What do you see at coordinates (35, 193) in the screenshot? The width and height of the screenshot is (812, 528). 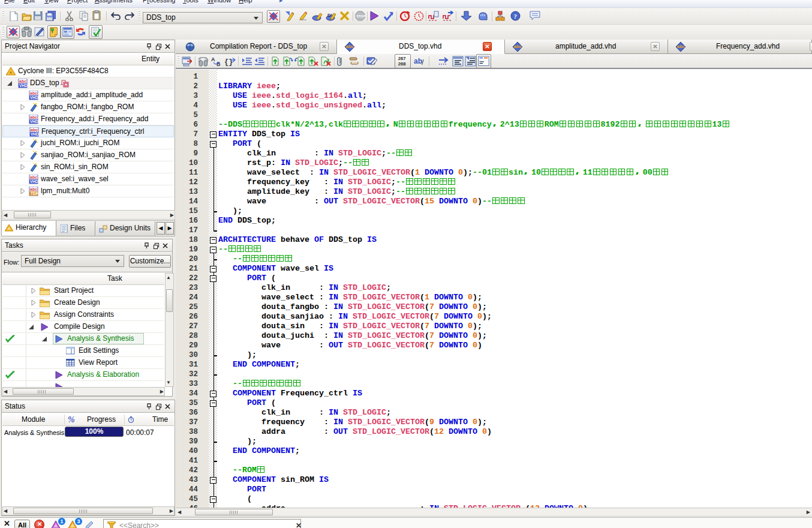 I see `svg-text: TDF` at bounding box center [35, 193].